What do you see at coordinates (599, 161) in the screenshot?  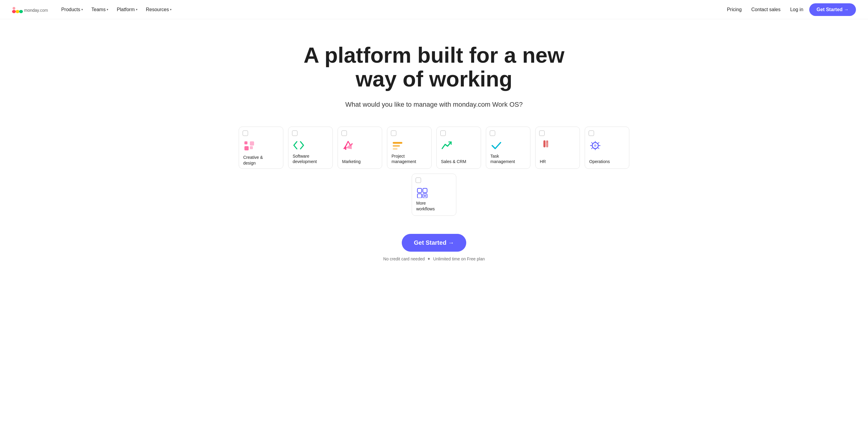 I see `card-label-operations: Operations` at bounding box center [599, 161].